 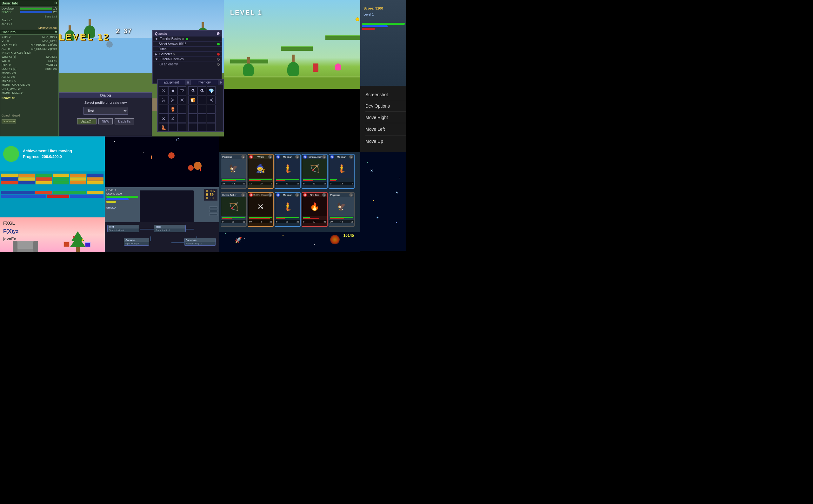 I want to click on card-merman-1: C Merman 1 🧜 62511, so click(x=288, y=171).